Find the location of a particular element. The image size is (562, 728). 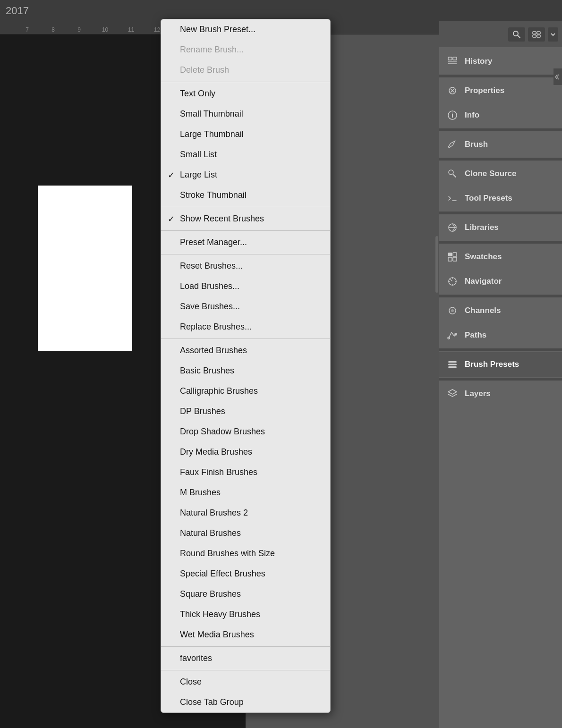

panel-item-layers: Layers is located at coordinates (501, 394).